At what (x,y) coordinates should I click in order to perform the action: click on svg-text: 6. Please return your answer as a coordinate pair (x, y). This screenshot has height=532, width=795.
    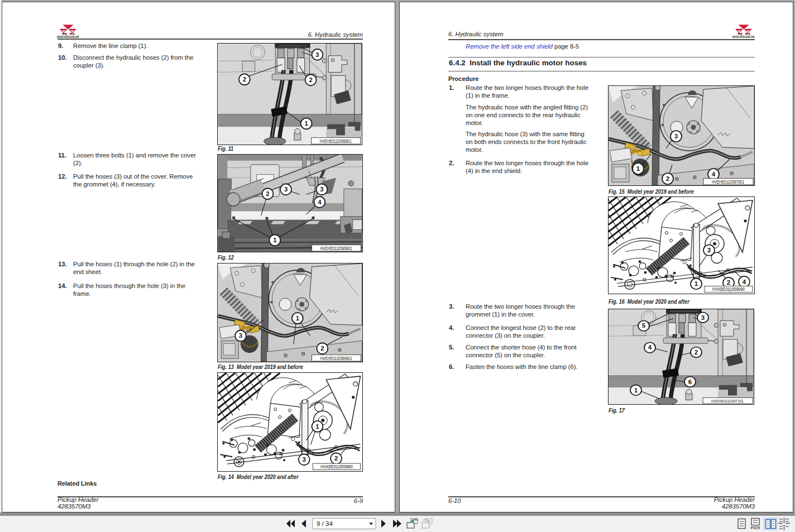
    Looking at the image, I should click on (690, 382).